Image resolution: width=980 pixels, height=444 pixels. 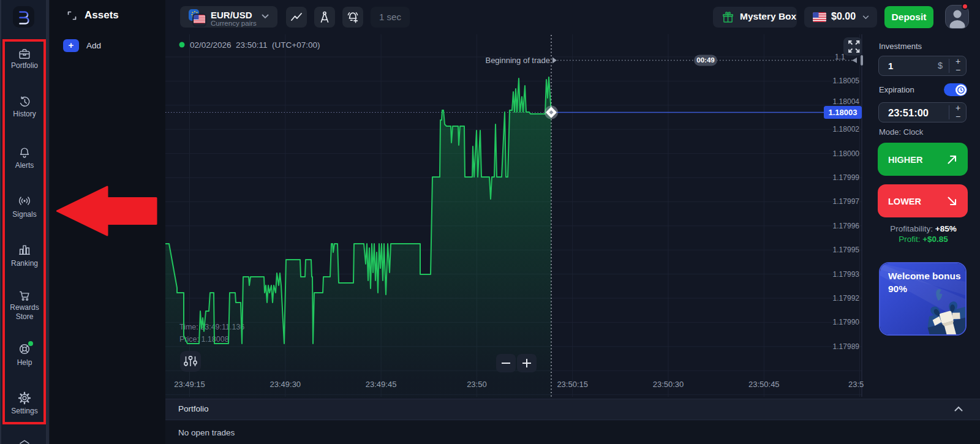 I want to click on svg-text: 23:50:30, so click(x=669, y=385).